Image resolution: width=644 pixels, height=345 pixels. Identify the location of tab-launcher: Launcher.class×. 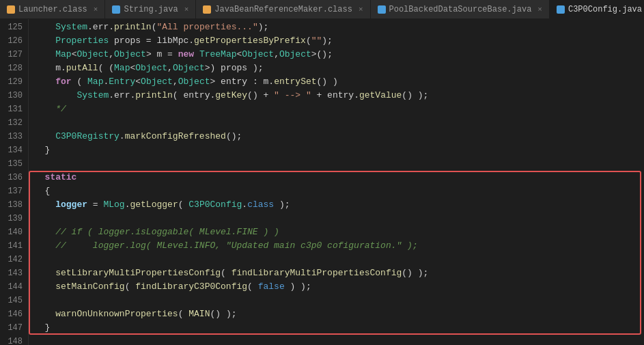
(53, 10).